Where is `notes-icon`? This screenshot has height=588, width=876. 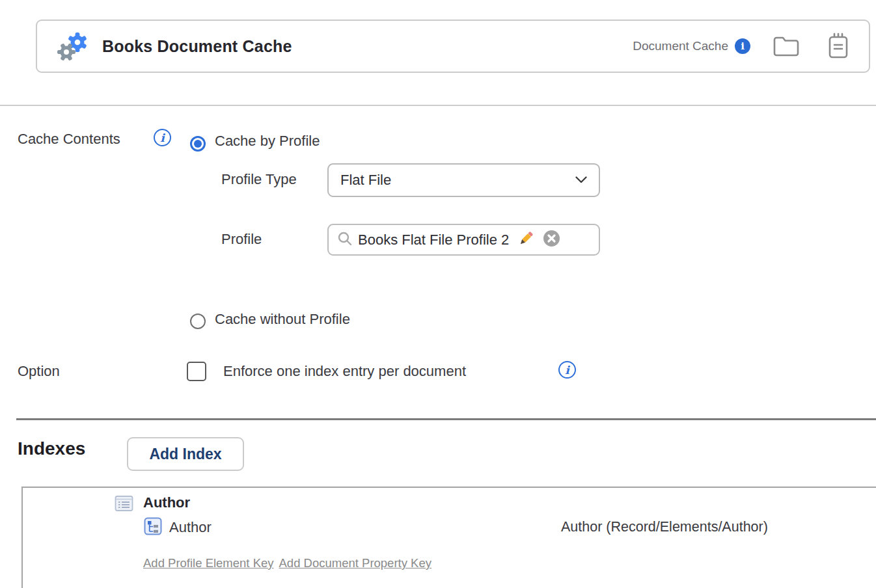
notes-icon is located at coordinates (838, 46).